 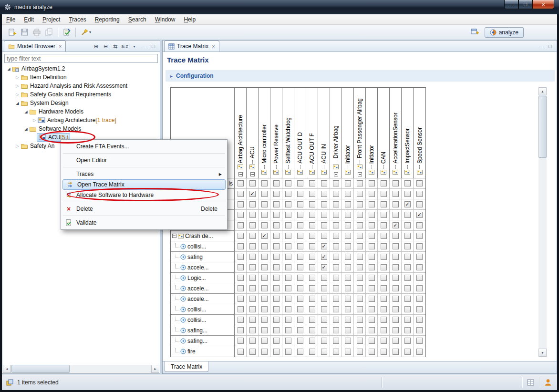 What do you see at coordinates (253, 194) in the screenshot?
I see `checkbox-checked: ✓` at bounding box center [253, 194].